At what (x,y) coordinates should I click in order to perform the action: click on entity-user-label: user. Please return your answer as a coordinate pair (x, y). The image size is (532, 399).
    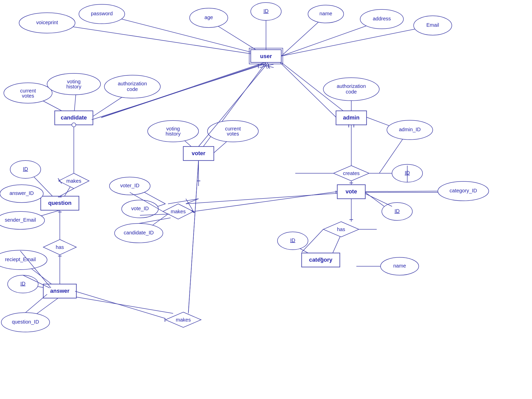
    Looking at the image, I should click on (266, 56).